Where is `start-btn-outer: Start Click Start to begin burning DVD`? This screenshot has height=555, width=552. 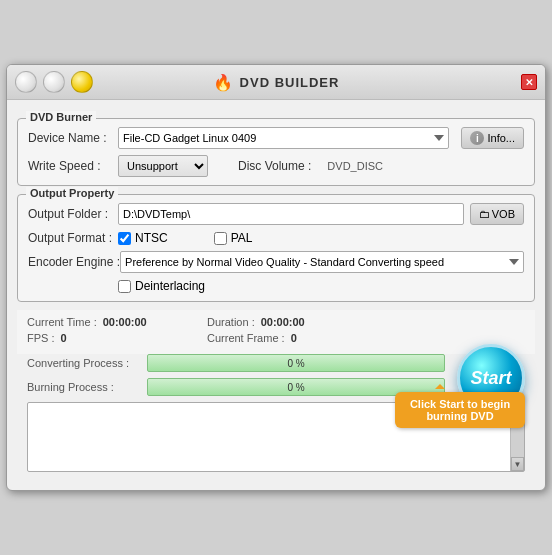 start-btn-outer: Start Click Start to begin burning DVD is located at coordinates (491, 378).